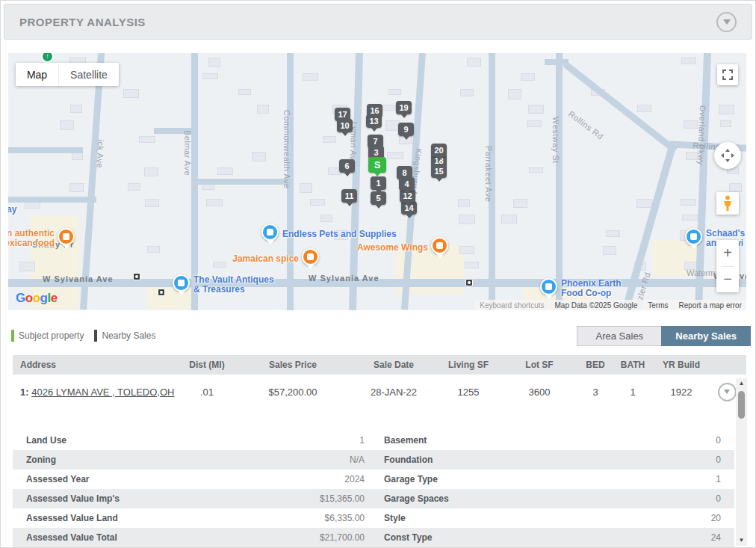  What do you see at coordinates (728, 203) in the screenshot?
I see `street-view-pegman-button` at bounding box center [728, 203].